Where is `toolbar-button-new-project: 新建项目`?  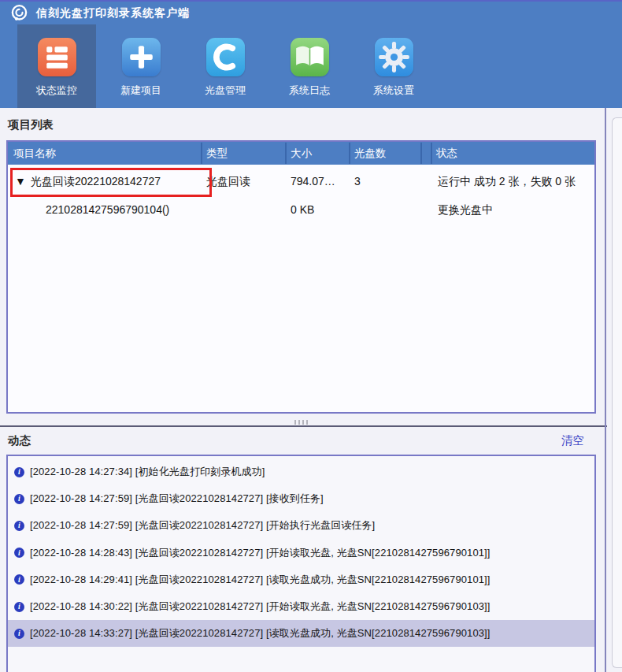
toolbar-button-new-project: 新建项目 is located at coordinates (141, 66).